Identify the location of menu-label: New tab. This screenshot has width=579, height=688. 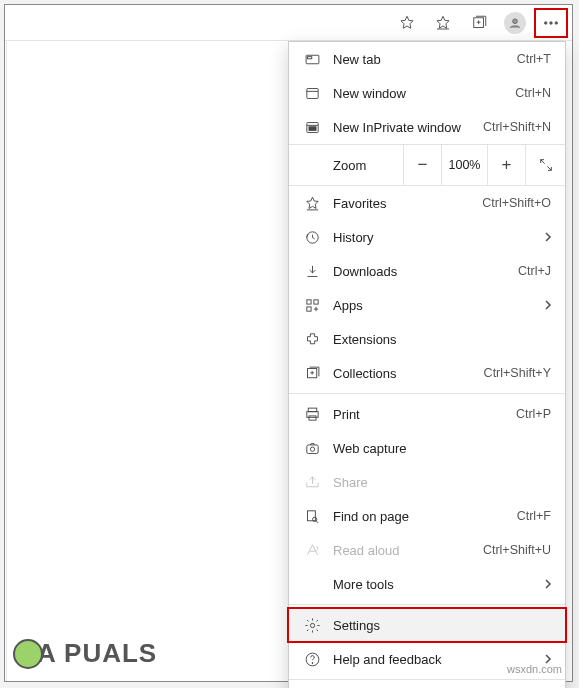
(425, 60).